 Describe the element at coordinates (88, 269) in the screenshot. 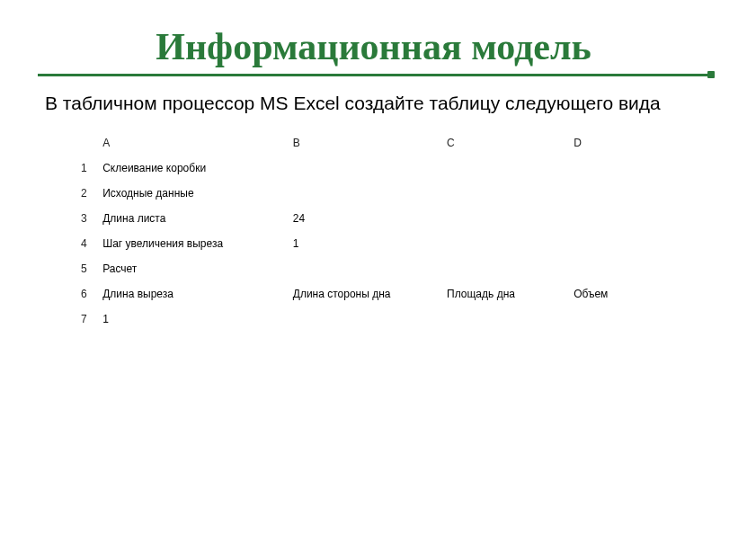

I see `row-num: 5` at that location.